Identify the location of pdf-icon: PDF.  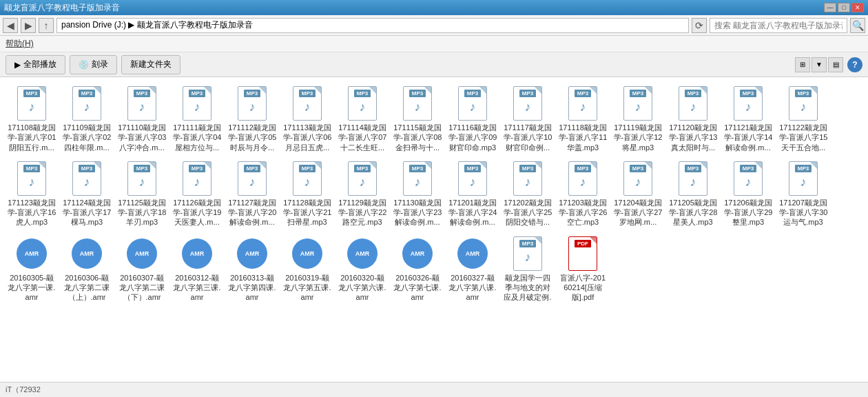
(583, 254).